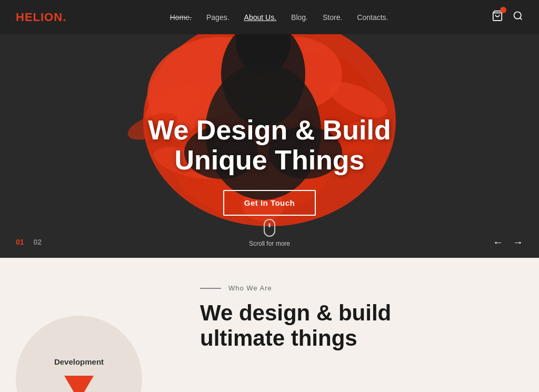 The image size is (539, 392). Describe the element at coordinates (270, 228) in the screenshot. I see `scroll-mouse-icon` at that location.